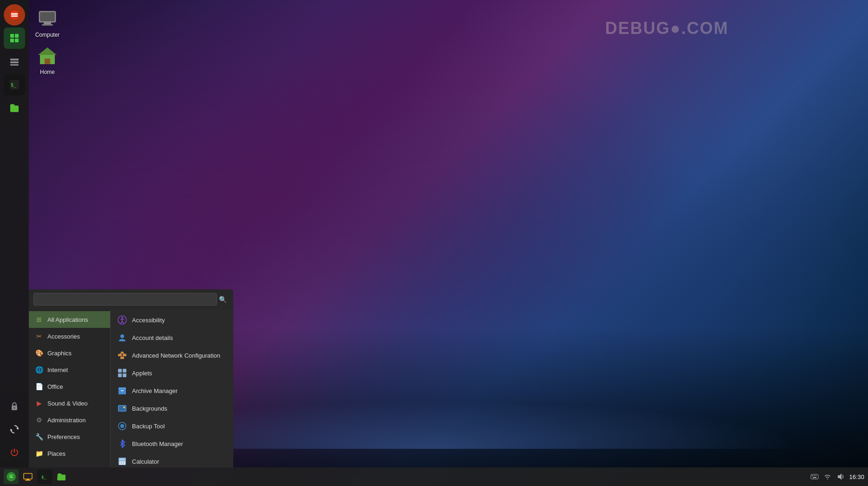 The image size is (868, 486). Describe the element at coordinates (837, 477) in the screenshot. I see `taskbar-right: 16:30` at that location.